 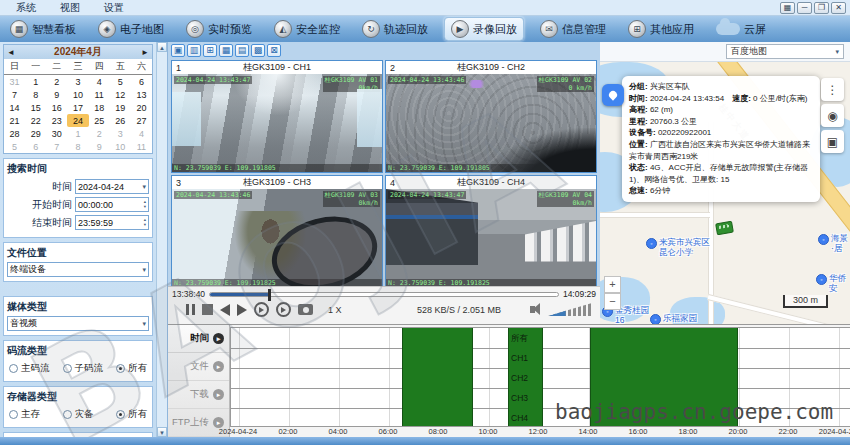 I want to click on snapshot-icon, so click(x=306, y=310).